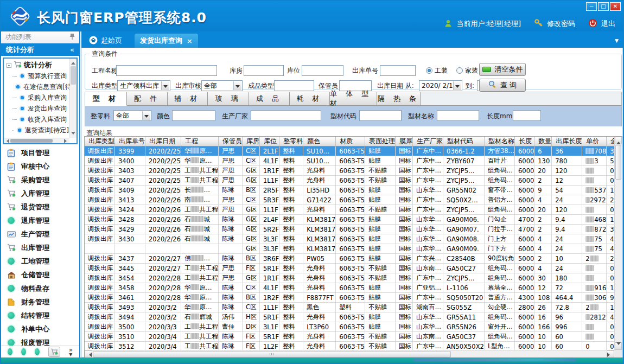 This screenshot has width=624, height=364. What do you see at coordinates (40, 180) in the screenshot?
I see `sidebar-menu-item: 采购管理` at bounding box center [40, 180].